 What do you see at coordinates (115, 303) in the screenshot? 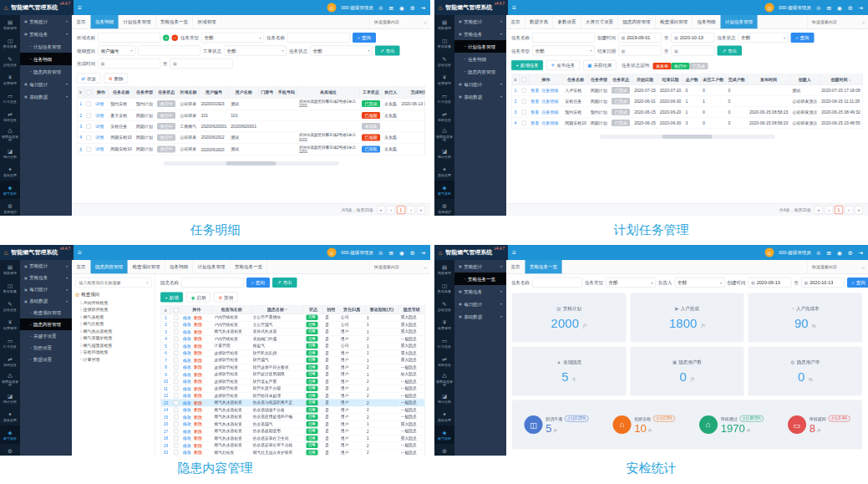
I see `tree-item: 户内管线检查` at bounding box center [115, 303].